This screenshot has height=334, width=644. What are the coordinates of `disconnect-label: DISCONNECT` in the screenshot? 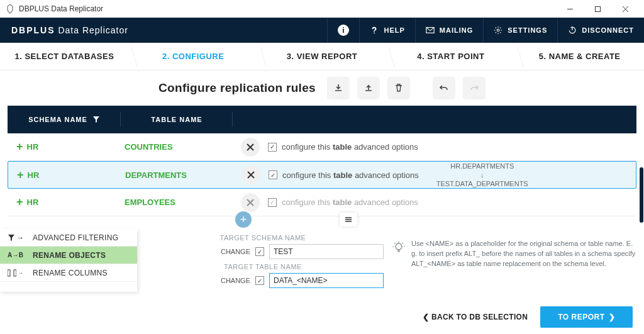 It's located at (608, 30).